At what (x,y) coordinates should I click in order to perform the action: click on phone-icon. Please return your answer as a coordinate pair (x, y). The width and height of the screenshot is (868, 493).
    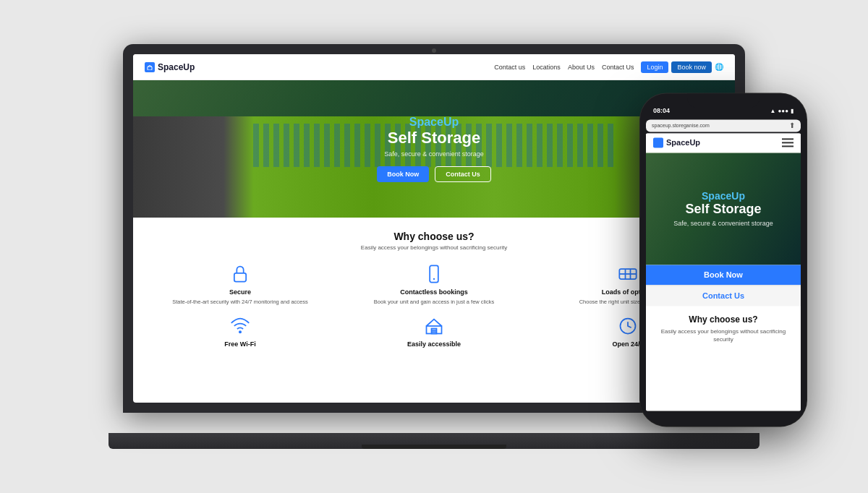
    Looking at the image, I should click on (434, 274).